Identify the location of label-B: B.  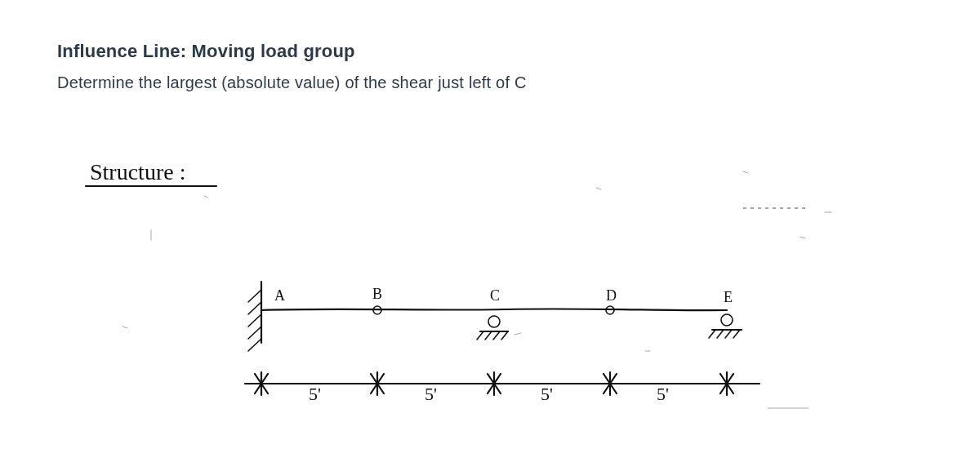
(377, 294).